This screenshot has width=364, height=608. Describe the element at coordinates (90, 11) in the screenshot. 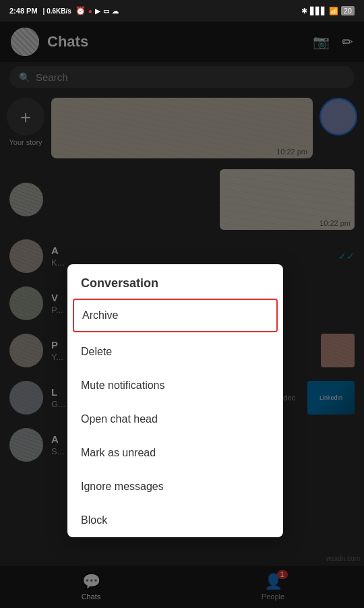

I see `record-icon: ●` at that location.